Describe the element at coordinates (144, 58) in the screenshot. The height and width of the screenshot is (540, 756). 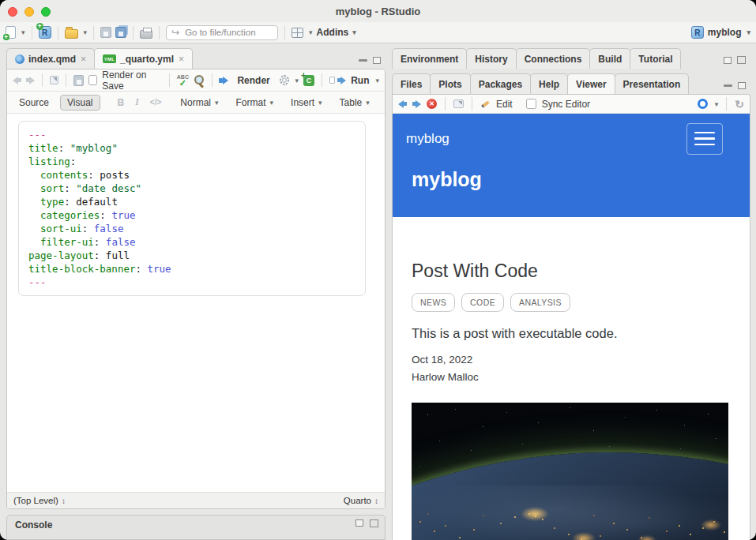
I see `editor-tab-_quarto.yml: YML_quarto.yml×` at that location.